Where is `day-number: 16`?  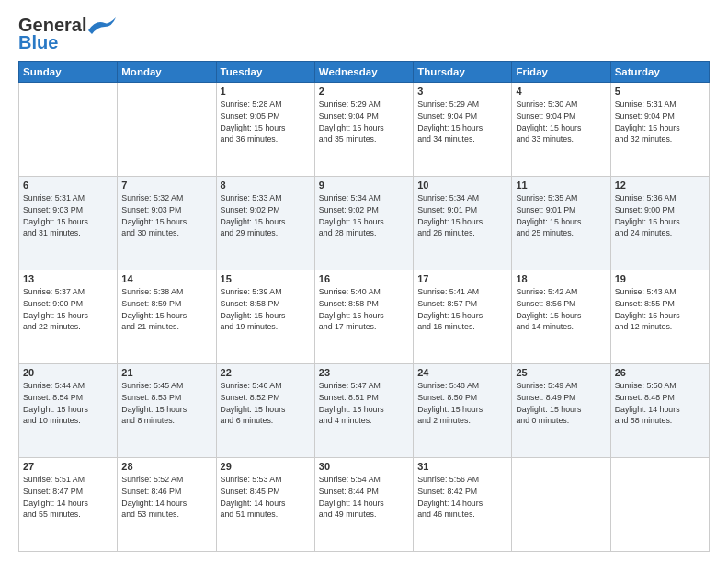 day-number: 16 is located at coordinates (364, 279).